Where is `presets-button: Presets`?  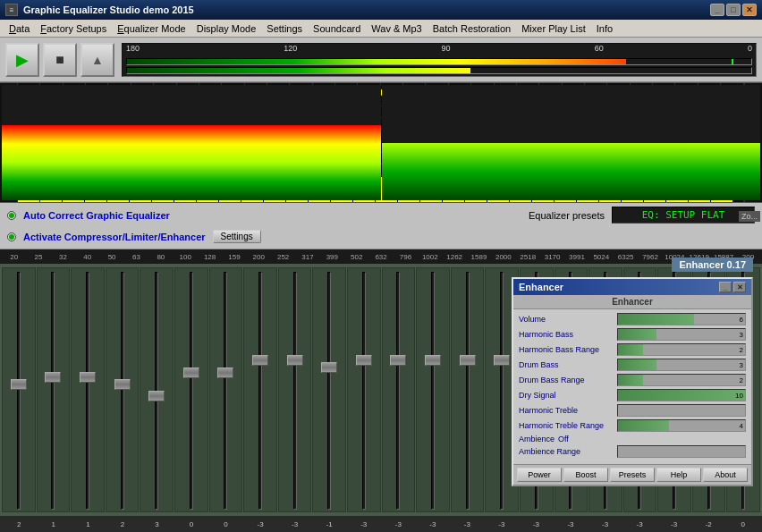
presets-button: Presets is located at coordinates (632, 475).